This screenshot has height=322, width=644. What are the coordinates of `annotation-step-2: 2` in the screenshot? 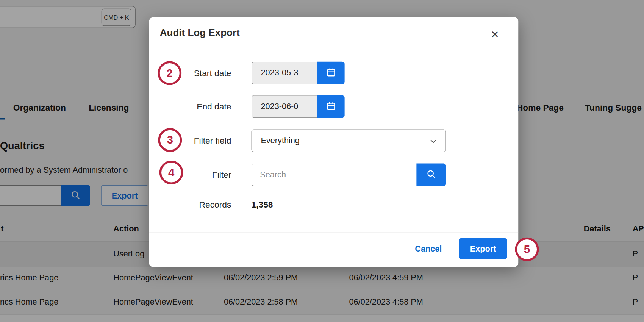 It's located at (170, 73).